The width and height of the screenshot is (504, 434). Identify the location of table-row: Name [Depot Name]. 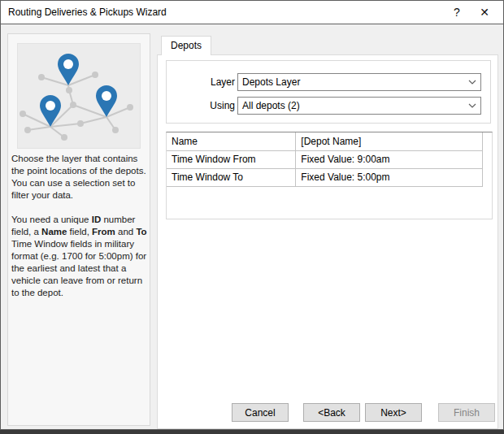
(325, 141).